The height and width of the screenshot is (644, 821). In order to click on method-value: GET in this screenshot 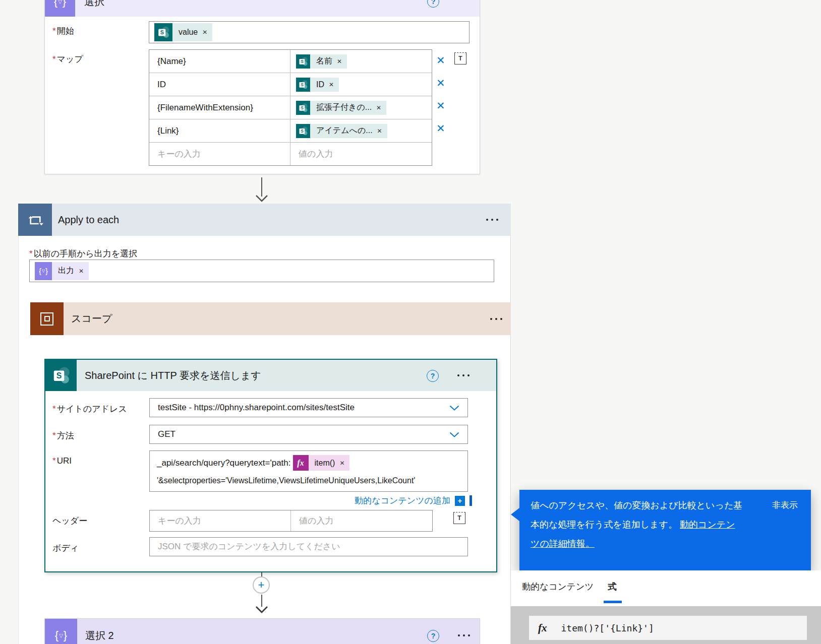, I will do `click(166, 434)`.